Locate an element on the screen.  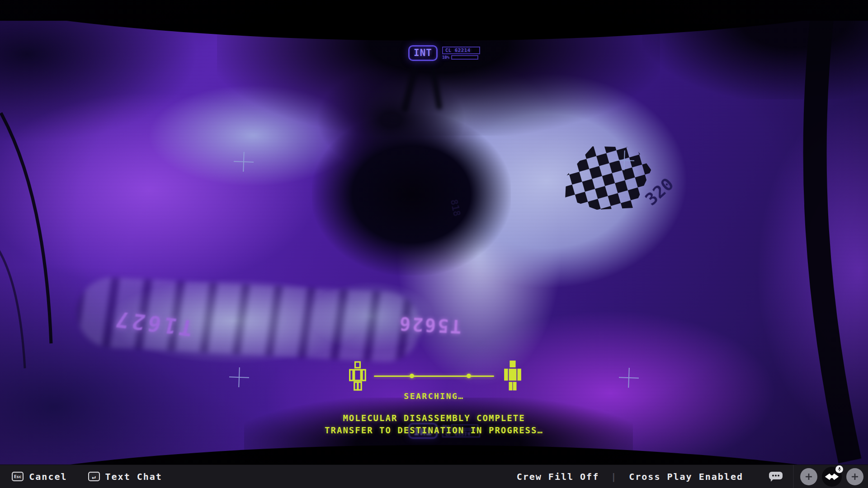
text-chat-button: ↵ Text Chat is located at coordinates (125, 477).